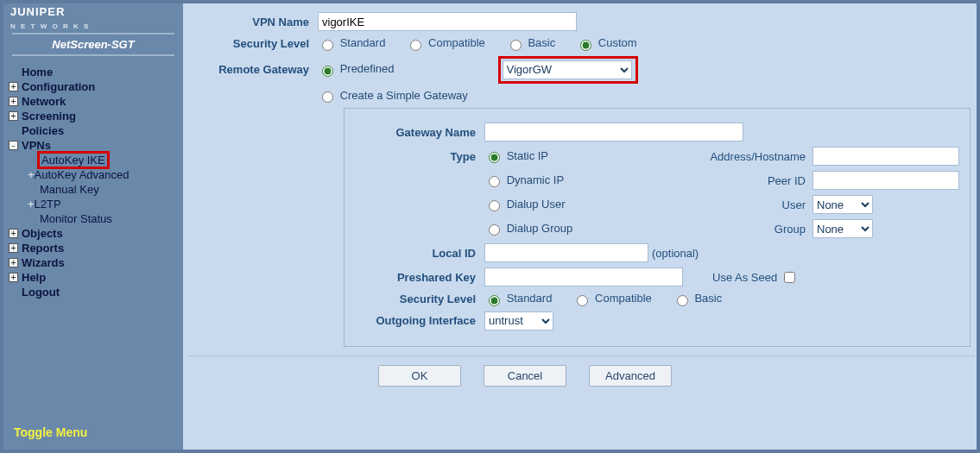 The width and height of the screenshot is (980, 453). Describe the element at coordinates (393, 97) in the screenshot. I see `rg-create-simple: Create a Simple Gateway` at that location.